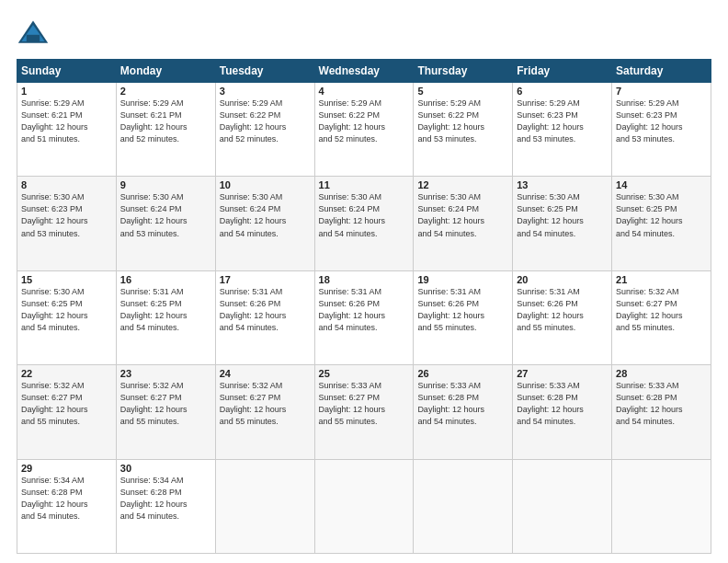 The width and height of the screenshot is (728, 563). I want to click on calendar-cell: 14Sunrise: 5:30 AMSunset: 6:25 PMDayligh…, so click(662, 224).